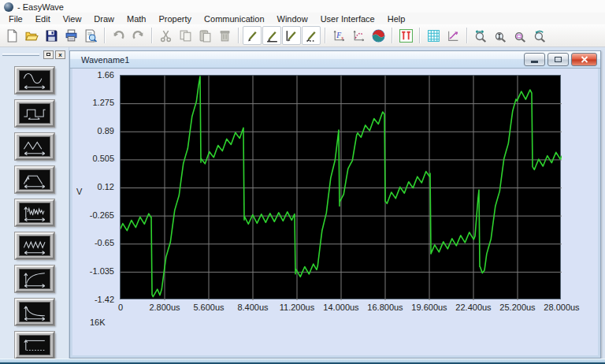  Describe the element at coordinates (558, 60) in the screenshot. I see `maximize-icon` at that location.